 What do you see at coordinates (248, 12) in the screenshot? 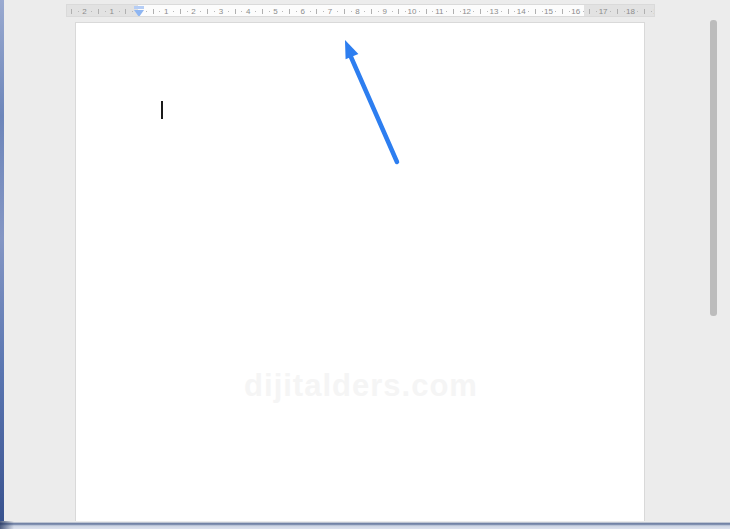
I see `ruler-number: 4` at bounding box center [248, 12].